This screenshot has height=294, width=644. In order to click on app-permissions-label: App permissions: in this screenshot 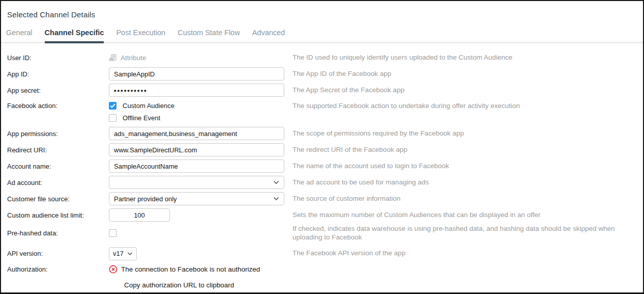, I will do `click(58, 133)`.